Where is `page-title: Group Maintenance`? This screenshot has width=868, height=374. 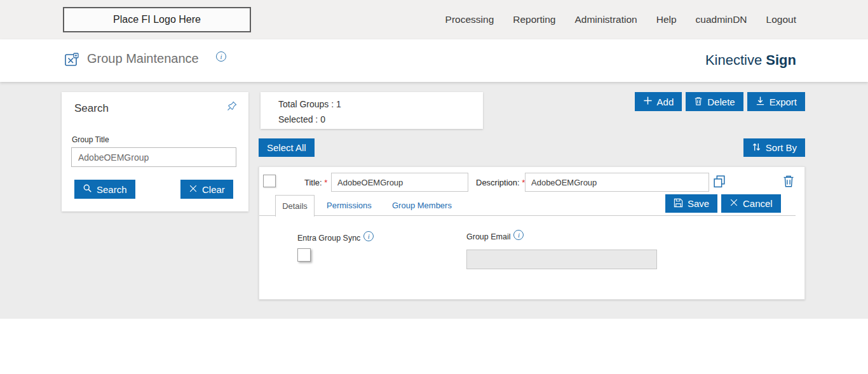 page-title: Group Maintenance is located at coordinates (143, 58).